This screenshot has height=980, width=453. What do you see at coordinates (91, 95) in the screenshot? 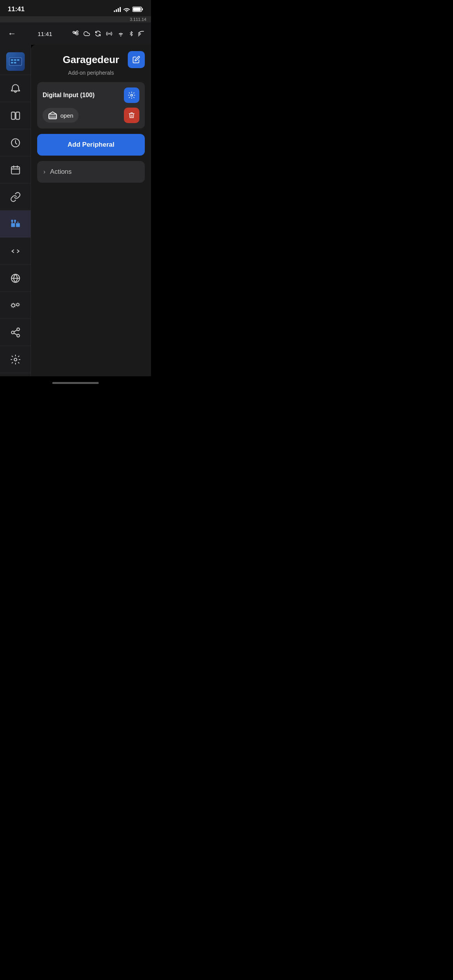
I see `peripheral-header: Digital Input (100)` at bounding box center [91, 95].